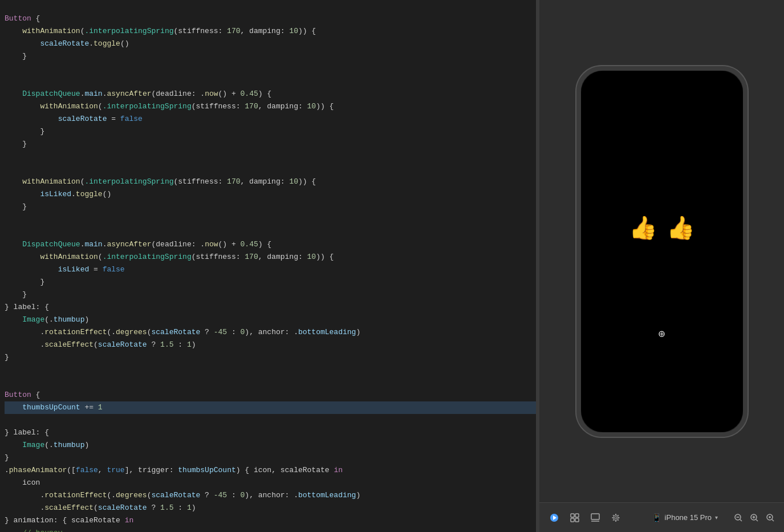 This screenshot has width=784, height=532. What do you see at coordinates (754, 518) in the screenshot?
I see `zoom-in-button` at bounding box center [754, 518].